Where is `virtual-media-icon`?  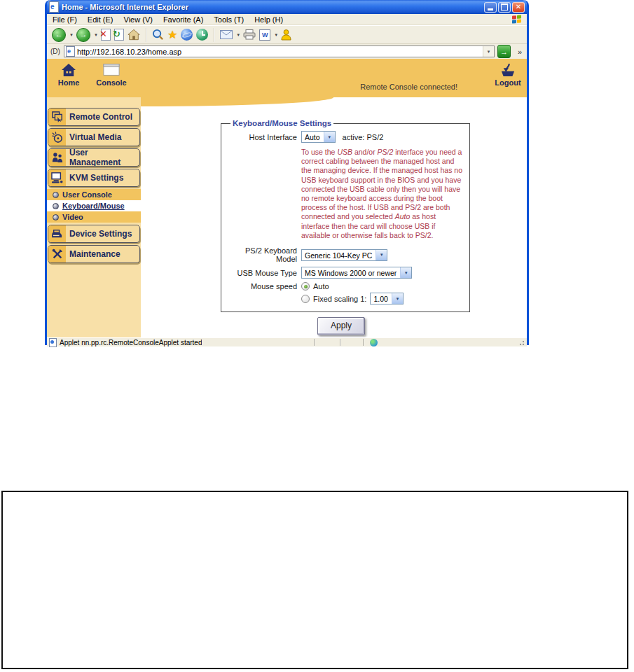 virtual-media-icon is located at coordinates (57, 137).